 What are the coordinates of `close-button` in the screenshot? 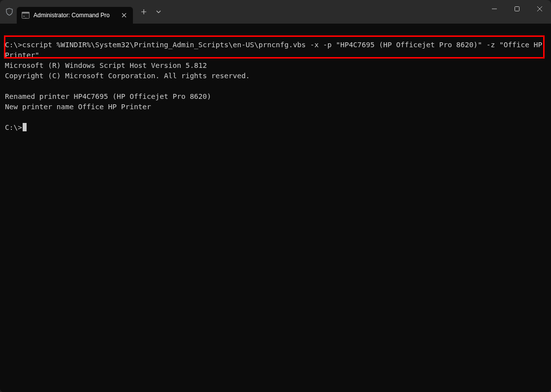 It's located at (540, 9).